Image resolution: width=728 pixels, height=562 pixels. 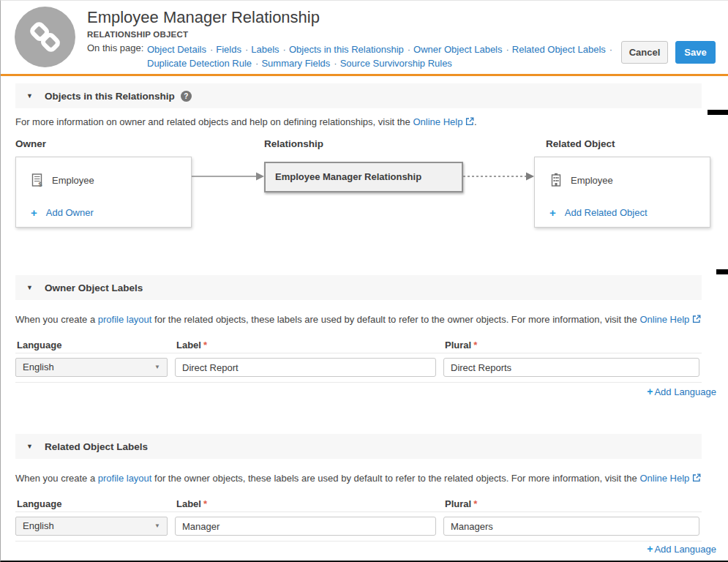 What do you see at coordinates (104, 192) in the screenshot?
I see `owner-object-card: $ Employee + Add Owner` at bounding box center [104, 192].